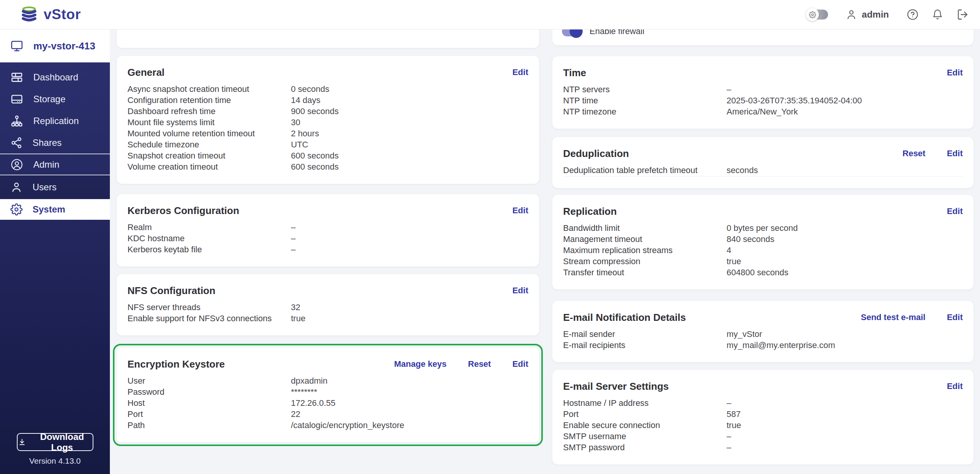 This screenshot has width=980, height=474. What do you see at coordinates (55, 121) in the screenshot?
I see `sidebar-item-replication: Replication` at bounding box center [55, 121].